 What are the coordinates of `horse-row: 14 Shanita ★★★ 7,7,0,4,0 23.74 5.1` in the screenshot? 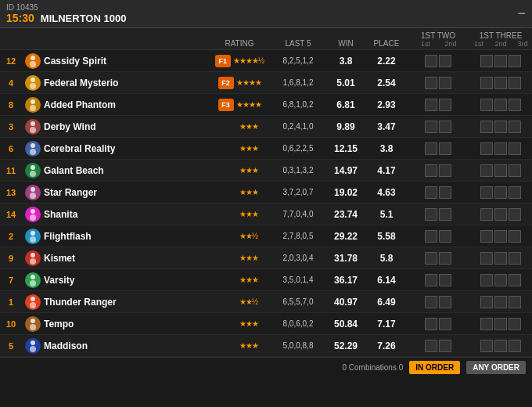 It's located at (266, 214).